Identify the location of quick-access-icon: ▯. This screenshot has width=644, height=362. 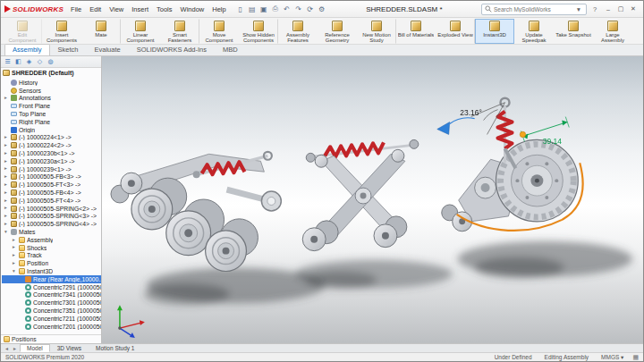
(241, 9).